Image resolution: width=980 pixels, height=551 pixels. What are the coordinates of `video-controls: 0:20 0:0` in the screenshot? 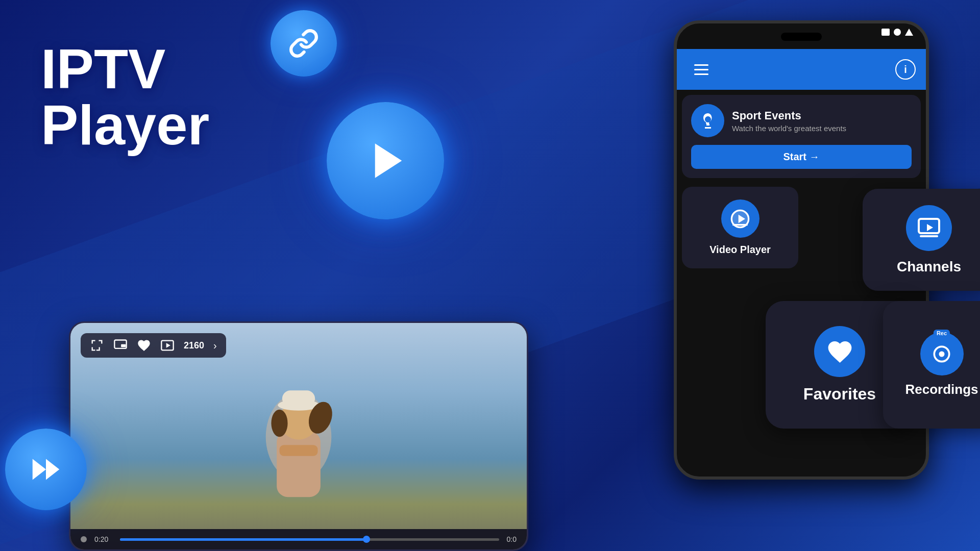 It's located at (299, 539).